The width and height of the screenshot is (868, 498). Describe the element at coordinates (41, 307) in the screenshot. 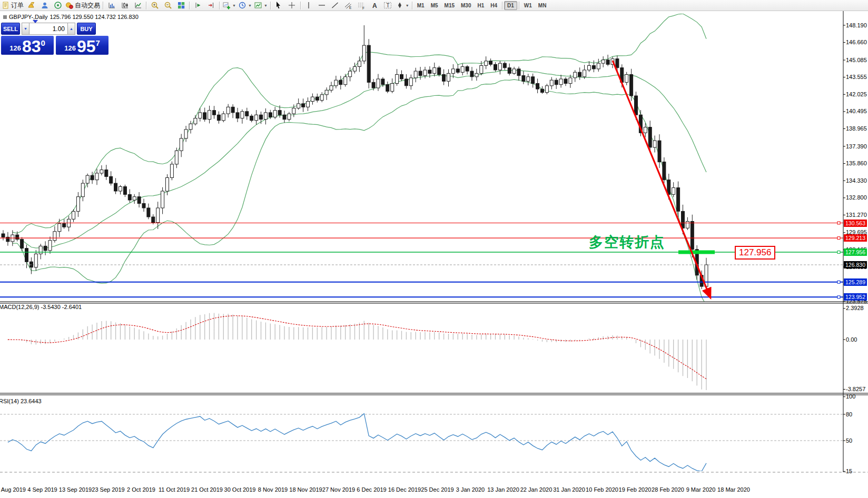

I see `macd-indicator-label: MACD(12,26,9) -3.5430 -2.6401` at that location.